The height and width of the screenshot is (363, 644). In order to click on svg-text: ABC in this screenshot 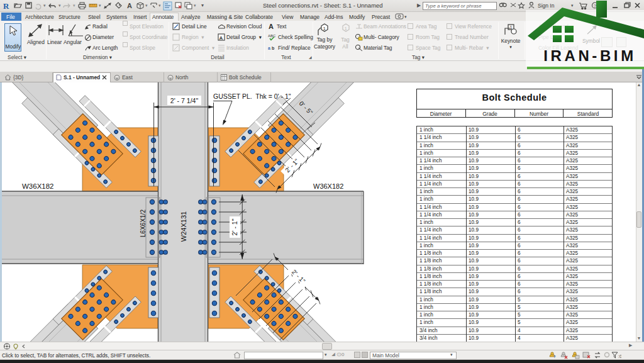, I will do `click(272, 36)`.